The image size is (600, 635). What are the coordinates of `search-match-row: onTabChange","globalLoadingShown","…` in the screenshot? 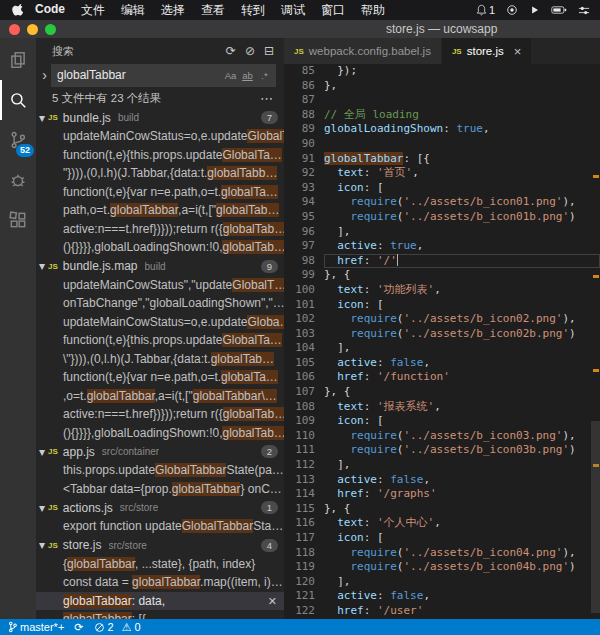 It's located at (160, 304).